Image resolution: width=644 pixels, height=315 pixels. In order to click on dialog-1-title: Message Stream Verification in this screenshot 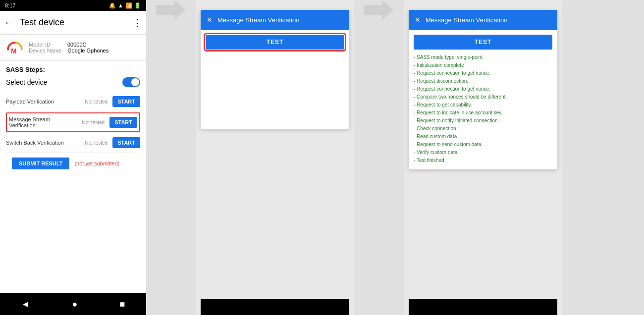, I will do `click(259, 20)`.